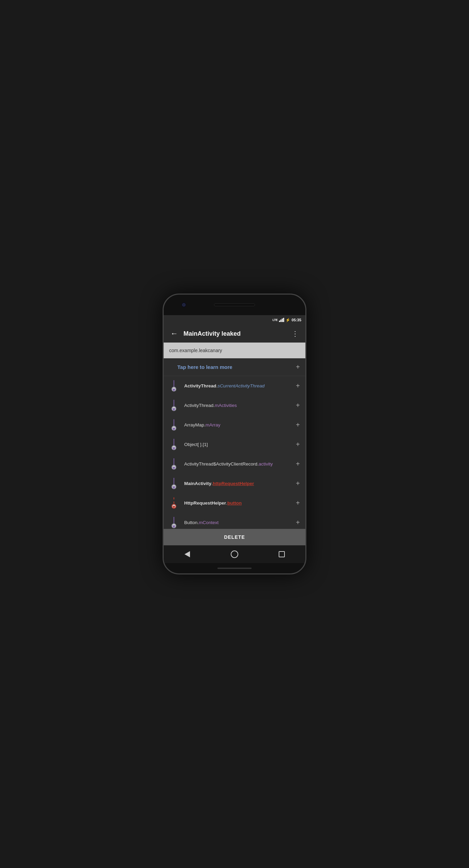  I want to click on home-nav-button, so click(234, 554).